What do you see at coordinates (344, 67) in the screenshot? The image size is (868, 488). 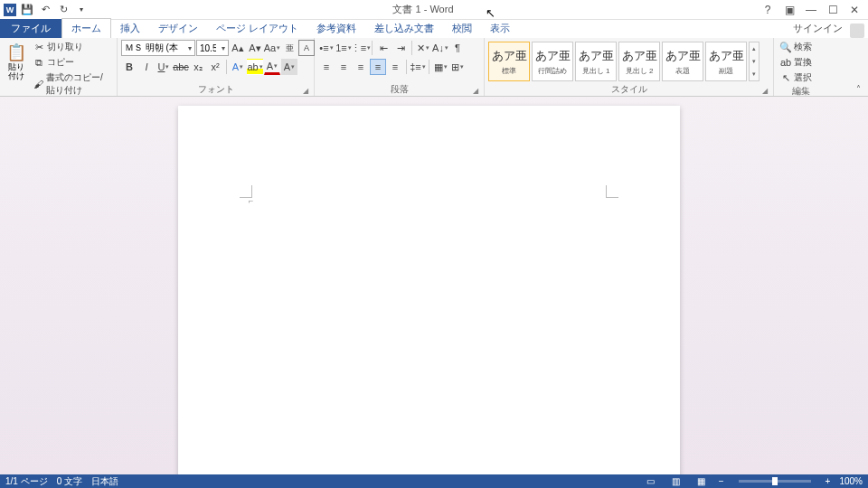 I see `align-center-icon: ≡` at bounding box center [344, 67].